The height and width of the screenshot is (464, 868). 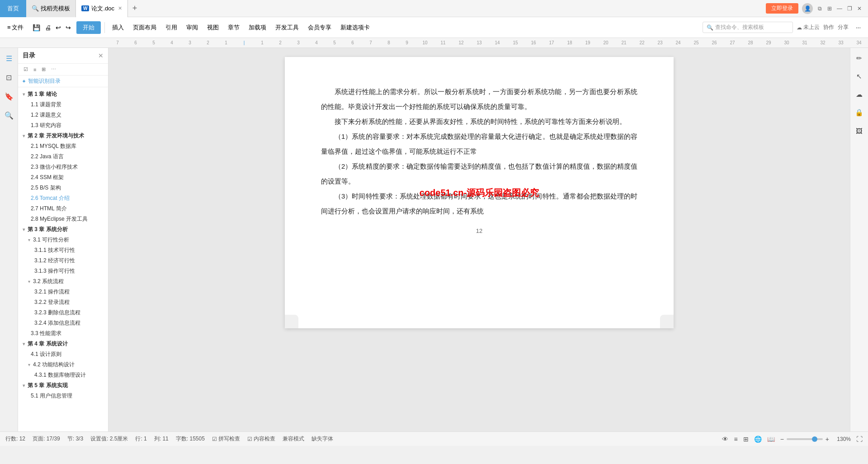 What do you see at coordinates (355, 28) in the screenshot?
I see `new-tab-menu: 新建选项卡` at bounding box center [355, 28].